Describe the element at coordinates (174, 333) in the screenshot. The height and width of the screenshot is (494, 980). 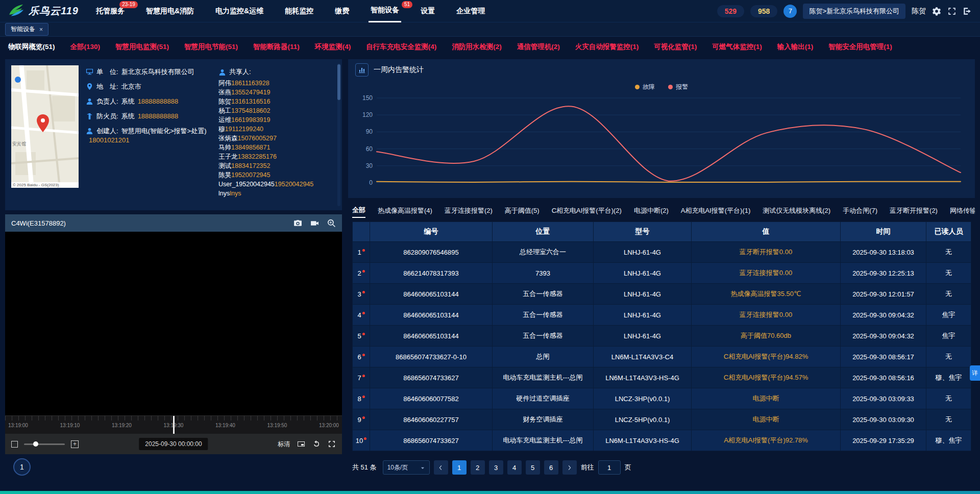
I see `video-stream: 13:19:0013:19:1013:19:2013:19:3013:19:40…` at that location.